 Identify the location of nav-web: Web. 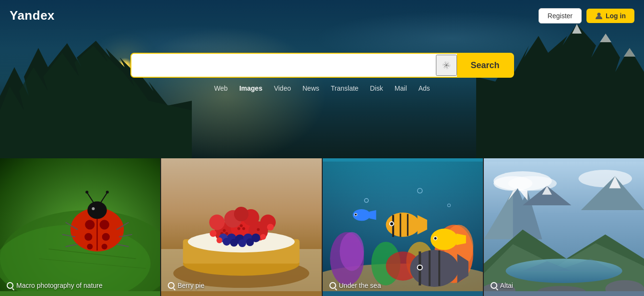
(221, 88).